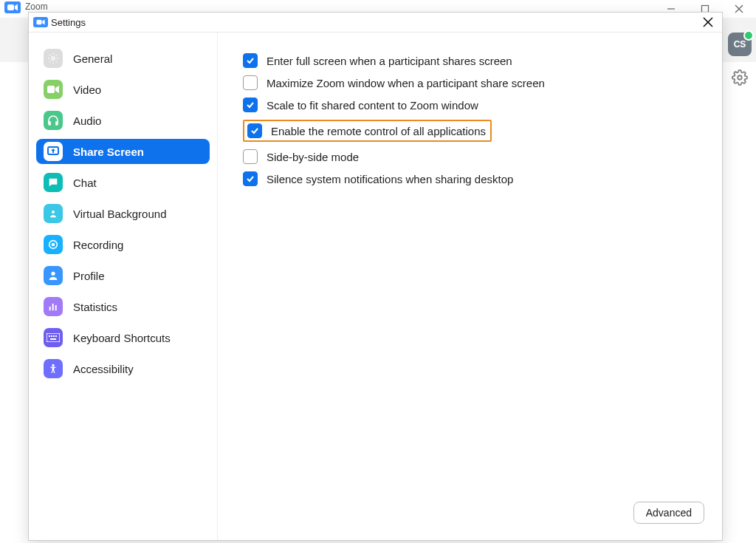  Describe the element at coordinates (98, 245) in the screenshot. I see `sidebar-item-label: Recording` at that location.